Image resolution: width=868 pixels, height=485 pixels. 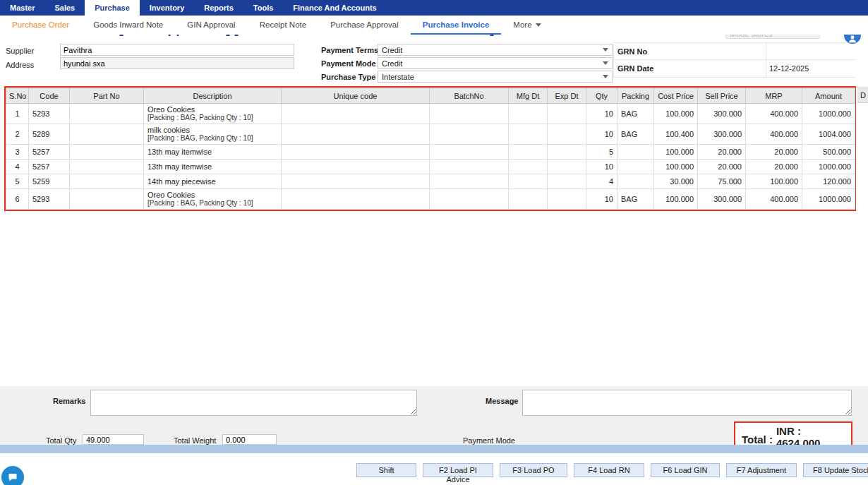 I want to click on menu-finance-accounts: Finance And Accounts, so click(x=334, y=8).